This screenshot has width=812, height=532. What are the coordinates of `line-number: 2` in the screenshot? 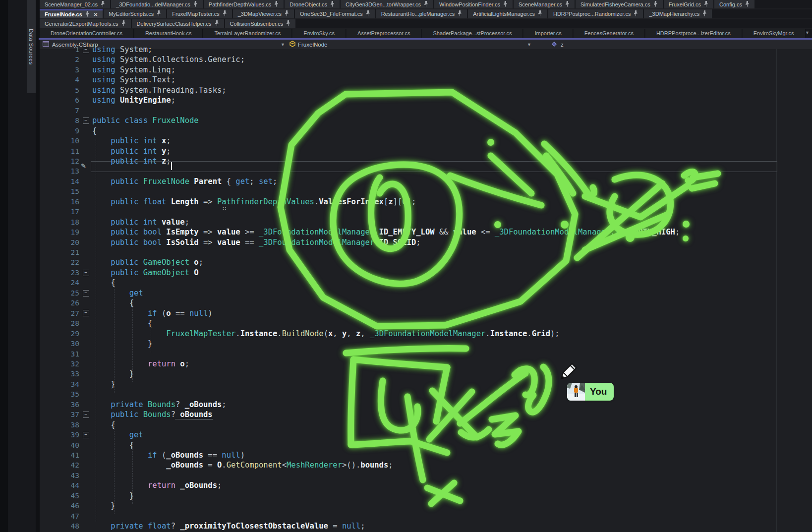 It's located at (59, 59).